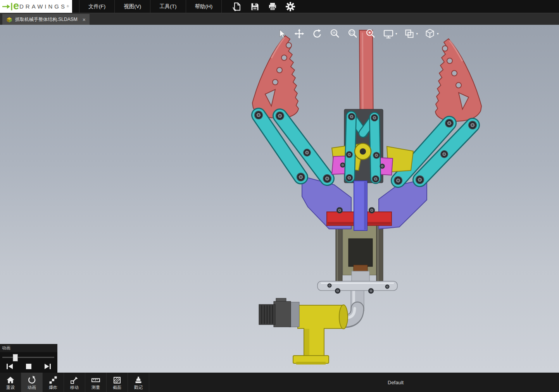 Image resolution: width=559 pixels, height=392 pixels. I want to click on logo-text: DRAWINGS, so click(43, 6).